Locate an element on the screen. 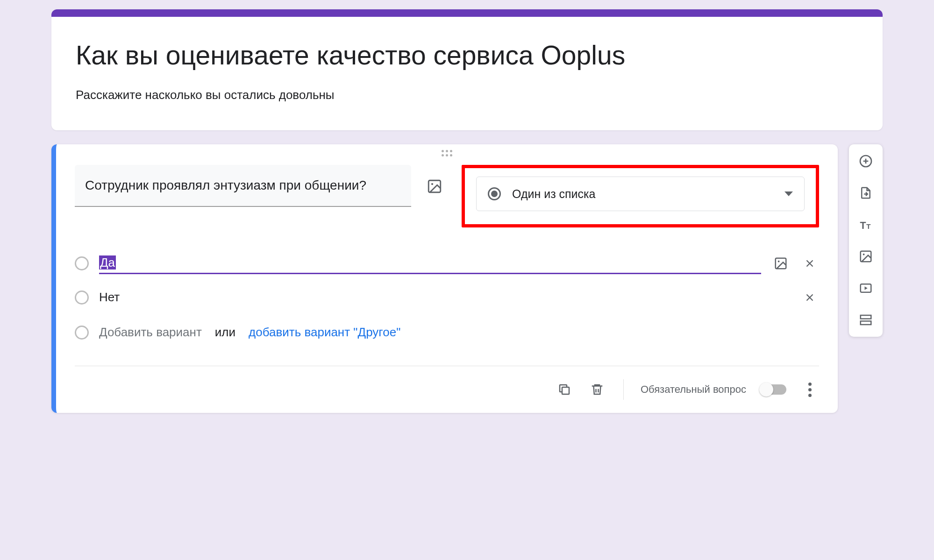  required-label: Обязательный вопрос is located at coordinates (693, 390).